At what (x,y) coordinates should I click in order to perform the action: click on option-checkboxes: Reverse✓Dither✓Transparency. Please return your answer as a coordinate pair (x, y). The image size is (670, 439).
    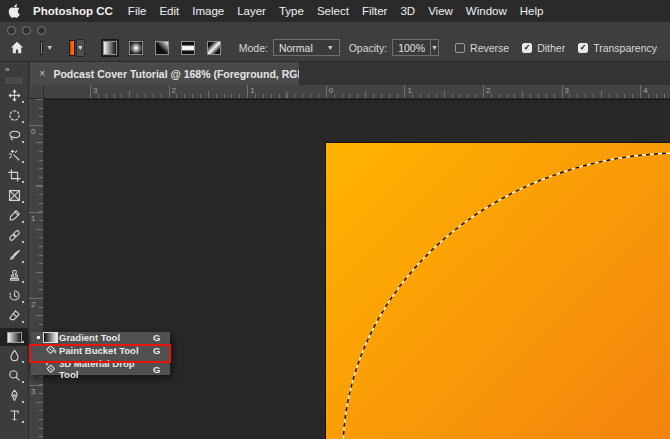
    Looking at the image, I should click on (562, 48).